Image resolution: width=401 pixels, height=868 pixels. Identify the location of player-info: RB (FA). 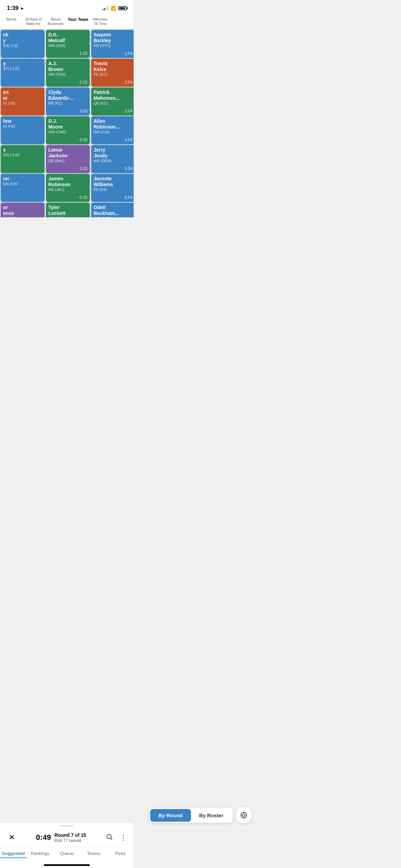
(113, 190).